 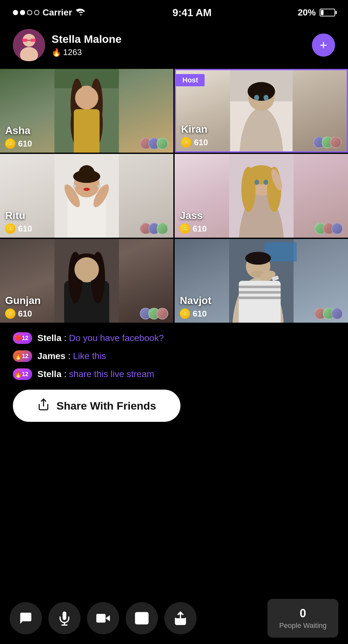 I want to click on coin-icon-navjot: 🪙, so click(x=185, y=314).